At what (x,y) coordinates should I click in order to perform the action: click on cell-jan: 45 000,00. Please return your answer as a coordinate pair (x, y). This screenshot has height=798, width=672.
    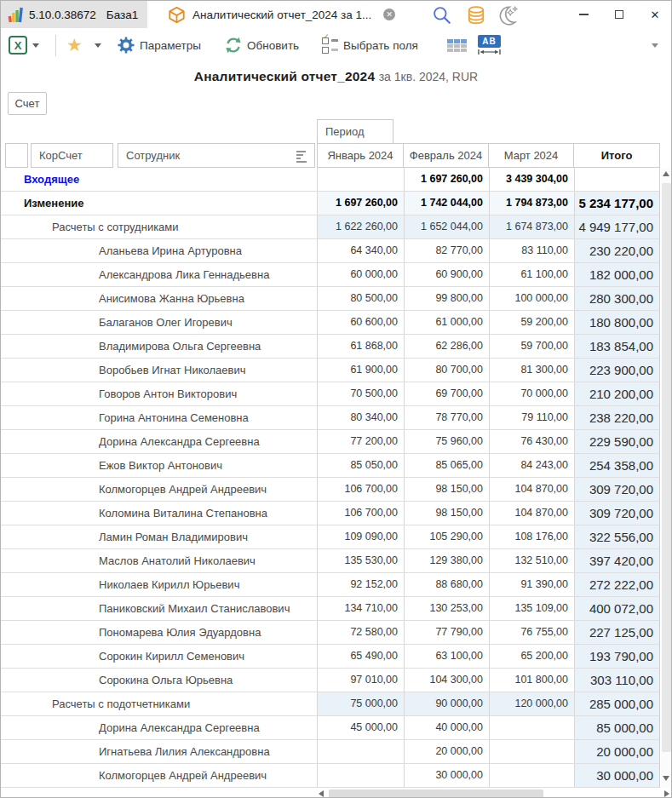
    Looking at the image, I should click on (360, 728).